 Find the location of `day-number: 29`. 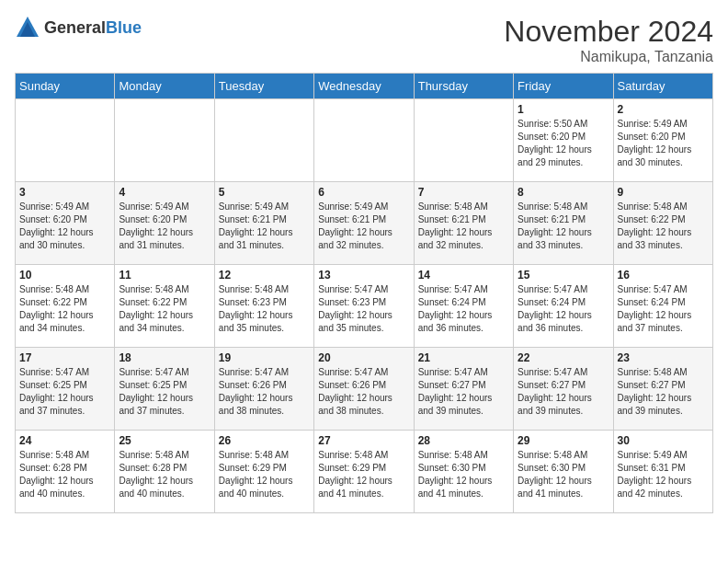

day-number: 29 is located at coordinates (563, 441).